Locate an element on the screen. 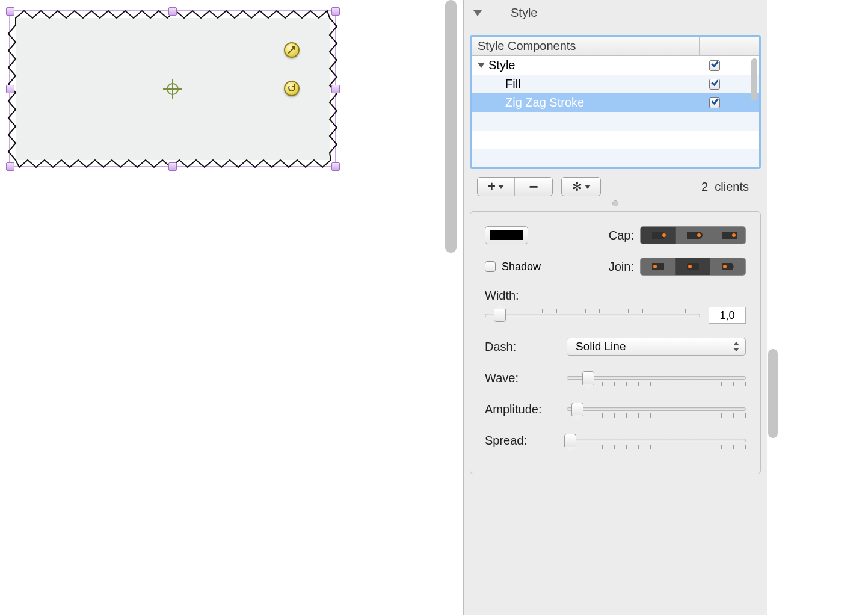 The height and width of the screenshot is (615, 868). tree-row-style: Style is located at coordinates (615, 65).